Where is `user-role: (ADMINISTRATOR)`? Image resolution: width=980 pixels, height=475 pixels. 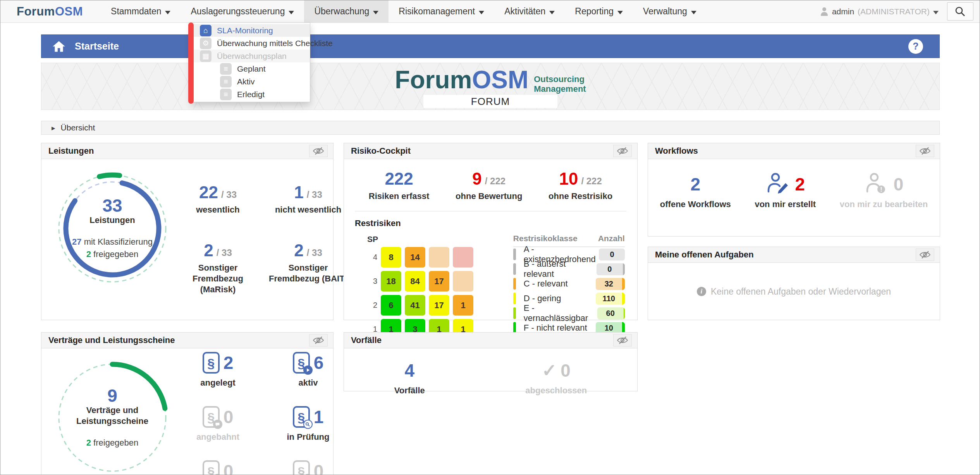 user-role: (ADMINISTRATOR) is located at coordinates (894, 12).